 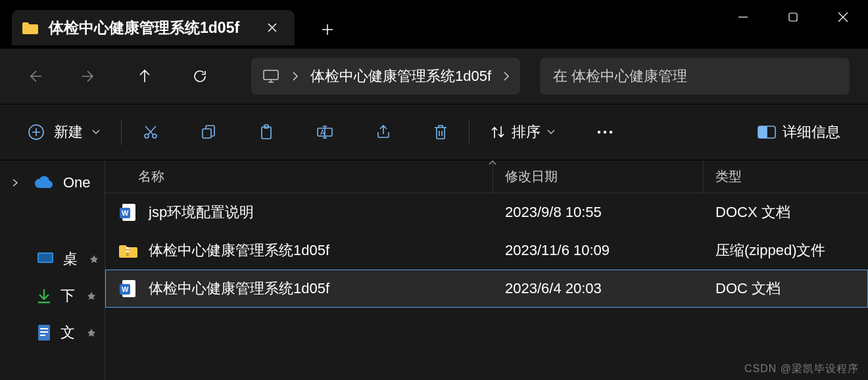 What do you see at coordinates (53, 259) in the screenshot?
I see `sidebar-item-desktop: 桌` at bounding box center [53, 259].